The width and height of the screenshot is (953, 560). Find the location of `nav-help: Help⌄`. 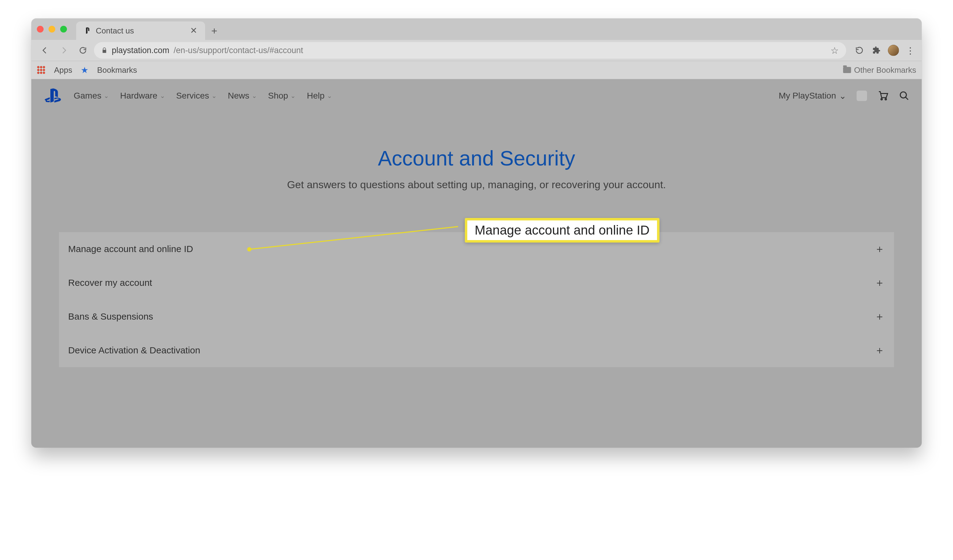

nav-help: Help⌄ is located at coordinates (319, 96).